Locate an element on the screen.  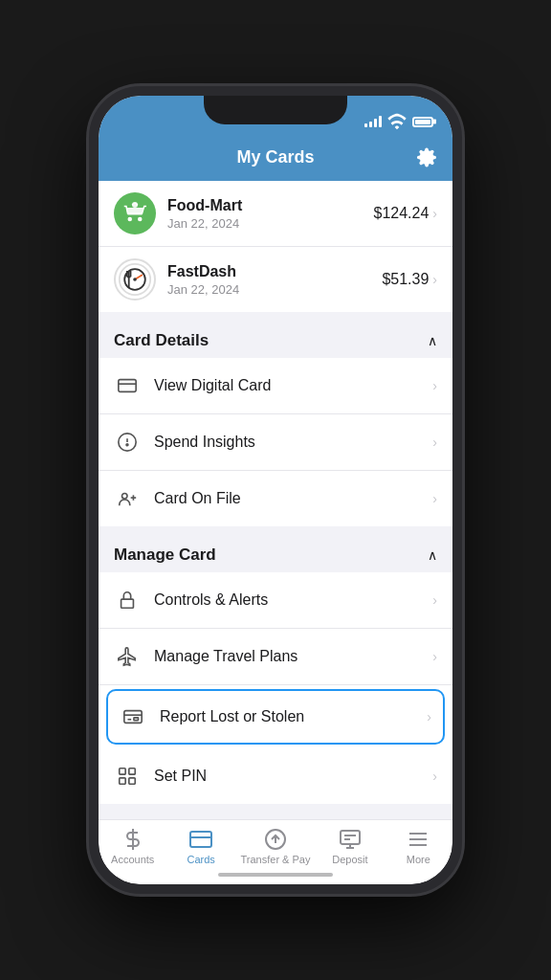
fastdash-logo is located at coordinates (135, 279).